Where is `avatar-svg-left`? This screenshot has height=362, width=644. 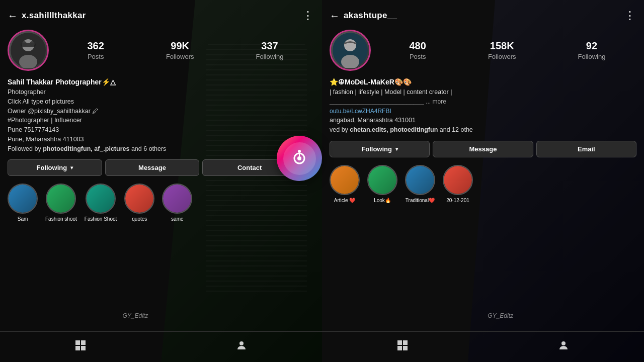 avatar-svg-left is located at coordinates (28, 50).